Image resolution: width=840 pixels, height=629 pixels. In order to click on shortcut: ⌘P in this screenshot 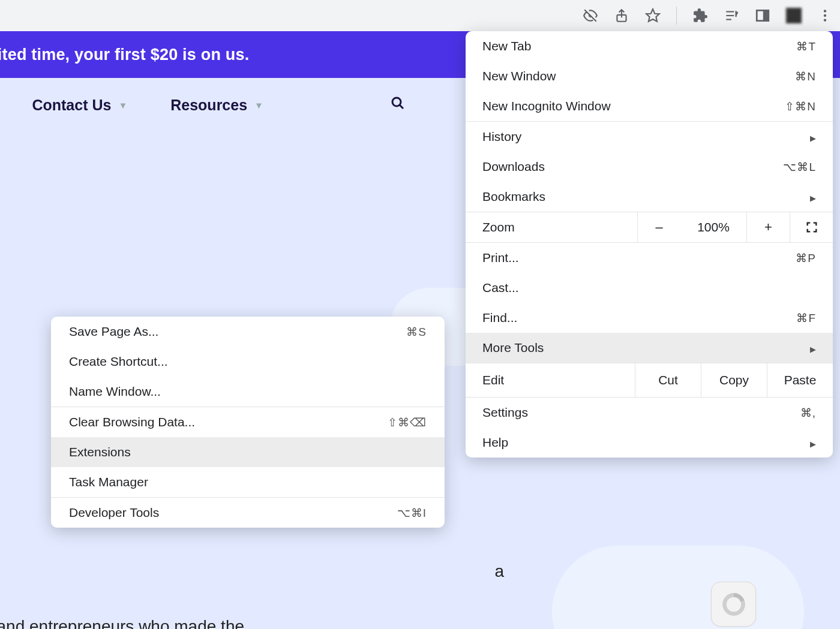, I will do `click(806, 258)`.